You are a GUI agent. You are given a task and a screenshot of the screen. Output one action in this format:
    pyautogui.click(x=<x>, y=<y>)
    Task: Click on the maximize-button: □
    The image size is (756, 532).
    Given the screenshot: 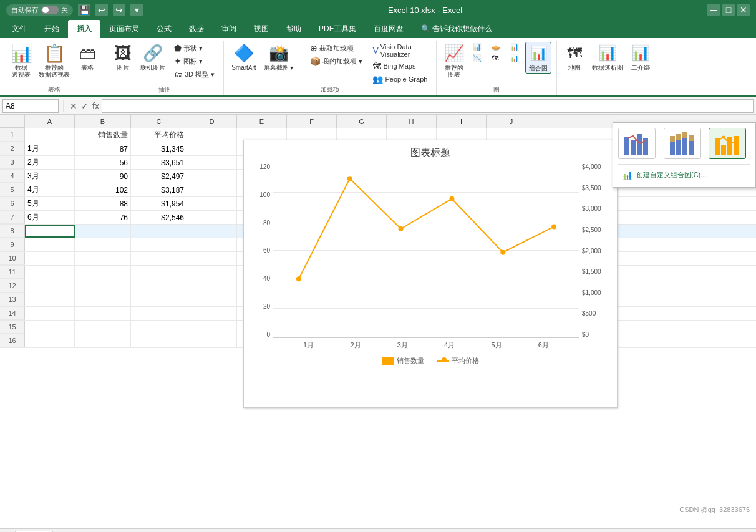 What is the action you would take?
    pyautogui.click(x=729, y=10)
    